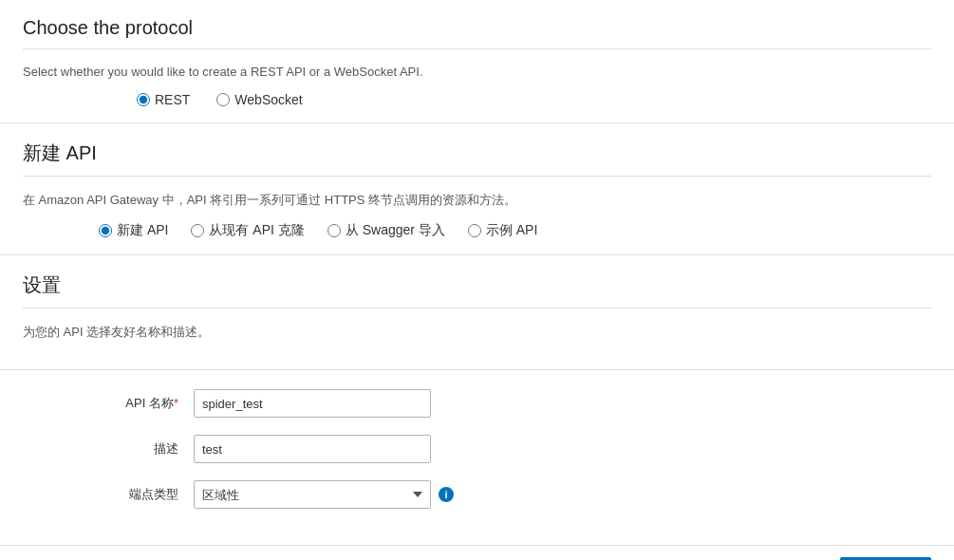 This screenshot has height=560, width=954. Describe the element at coordinates (142, 231) in the screenshot. I see `new-api-new-text: 新建 API` at that location.